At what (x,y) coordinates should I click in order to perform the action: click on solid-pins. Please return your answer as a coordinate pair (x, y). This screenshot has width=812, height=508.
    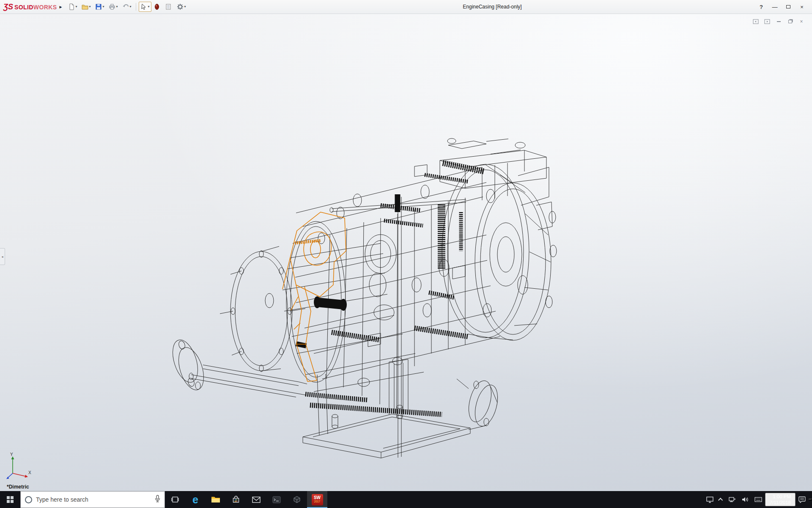
    Looking at the image, I should click on (347, 270).